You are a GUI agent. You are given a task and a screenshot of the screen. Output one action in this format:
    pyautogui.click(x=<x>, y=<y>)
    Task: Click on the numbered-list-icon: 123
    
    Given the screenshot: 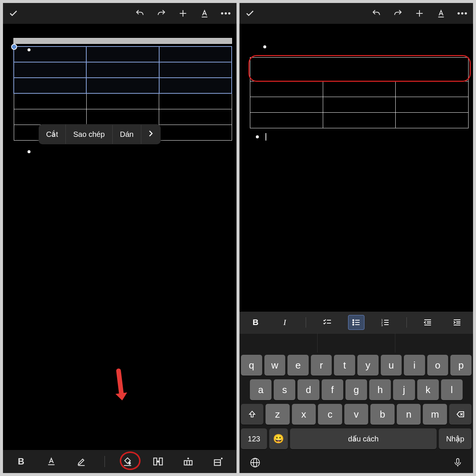 What is the action you would take?
    pyautogui.click(x=385, y=322)
    